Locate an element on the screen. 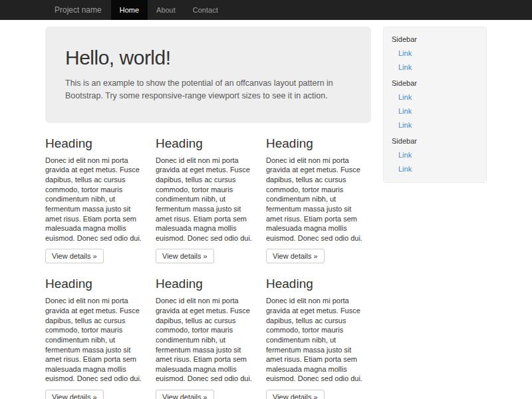 This screenshot has height=399, width=532. navbar: Project name HomeAboutContact is located at coordinates (266, 10).